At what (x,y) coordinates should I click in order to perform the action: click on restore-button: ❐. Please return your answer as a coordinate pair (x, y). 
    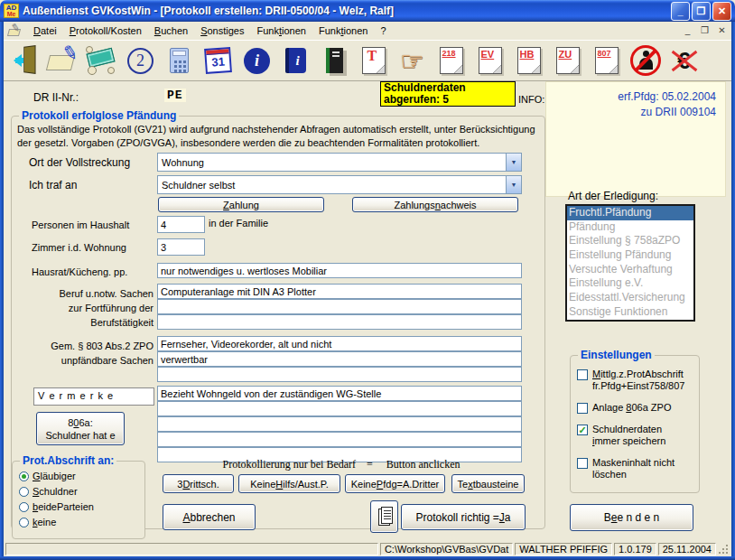
    Looking at the image, I should click on (701, 11).